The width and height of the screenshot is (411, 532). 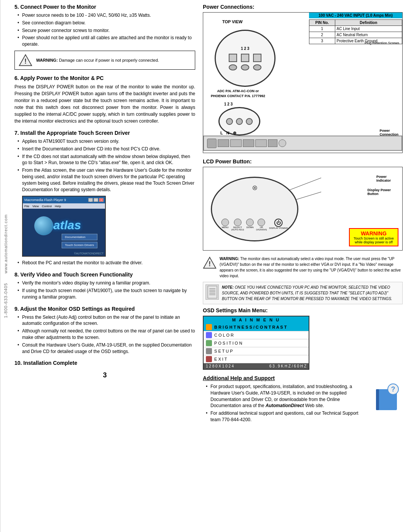 What do you see at coordinates (105, 290) in the screenshot?
I see `section-8-bullets: Verify the monitor's video display by ru…` at bounding box center [105, 290].